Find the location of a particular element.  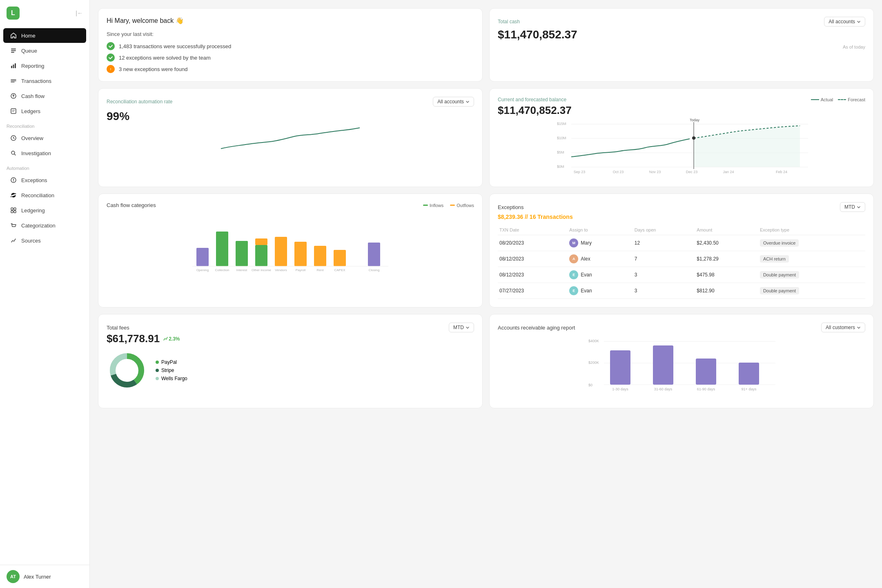

total-cash-amount: $11,470,852.37 is located at coordinates (682, 35).